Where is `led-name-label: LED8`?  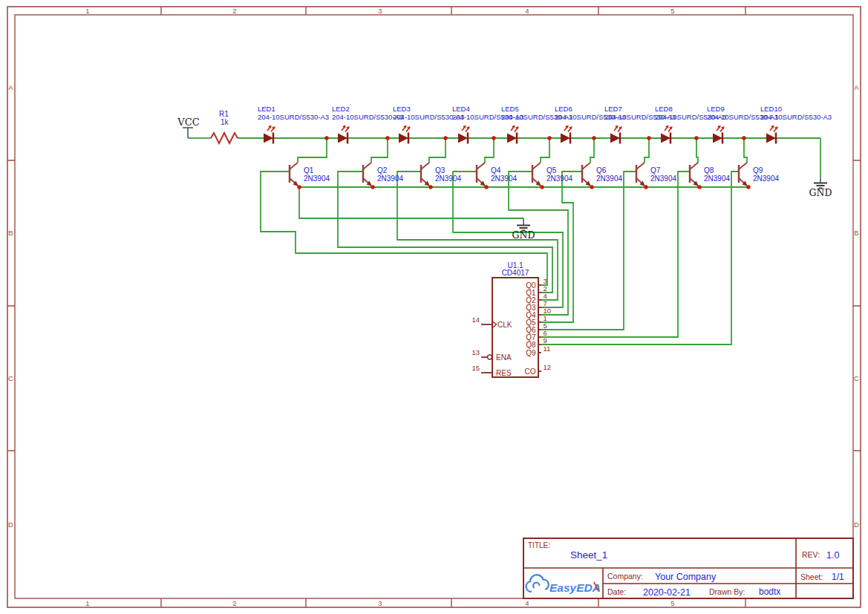 led-name-label: LED8 is located at coordinates (664, 108).